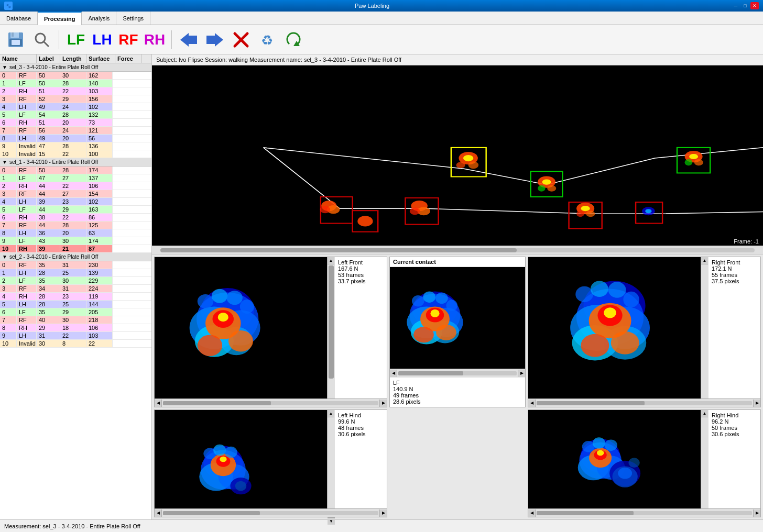 The image size is (763, 532). I want to click on table-row: 6LF3529205, so click(75, 312).